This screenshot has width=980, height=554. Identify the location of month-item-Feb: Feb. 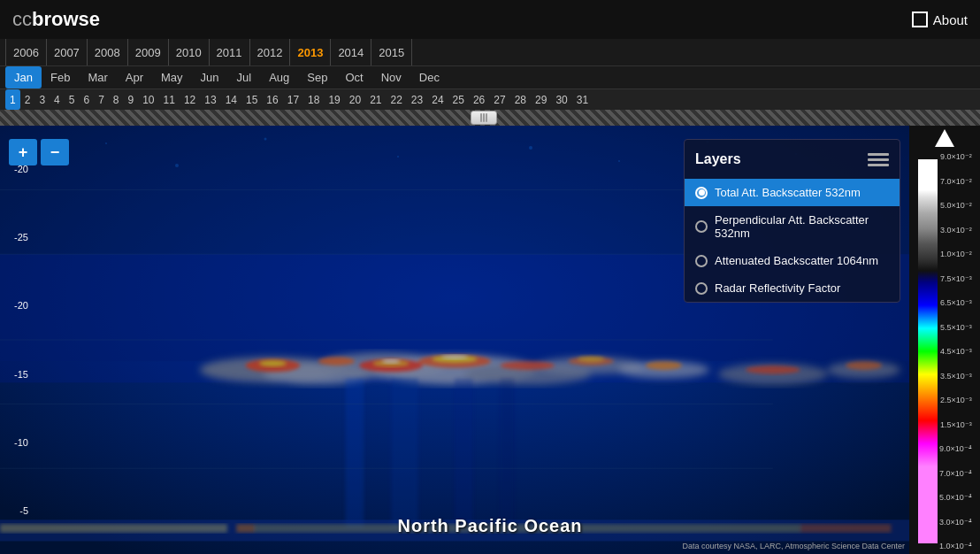
(60, 78).